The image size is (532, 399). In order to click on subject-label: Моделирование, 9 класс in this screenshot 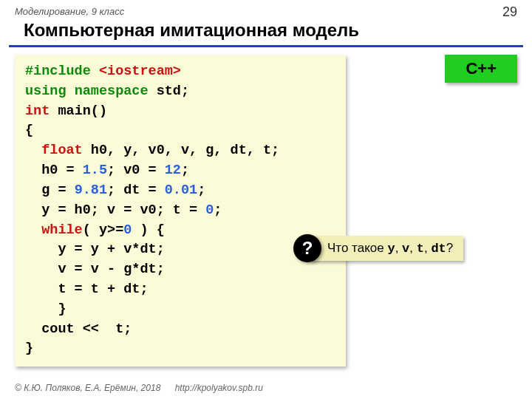, I will do `click(266, 9)`.